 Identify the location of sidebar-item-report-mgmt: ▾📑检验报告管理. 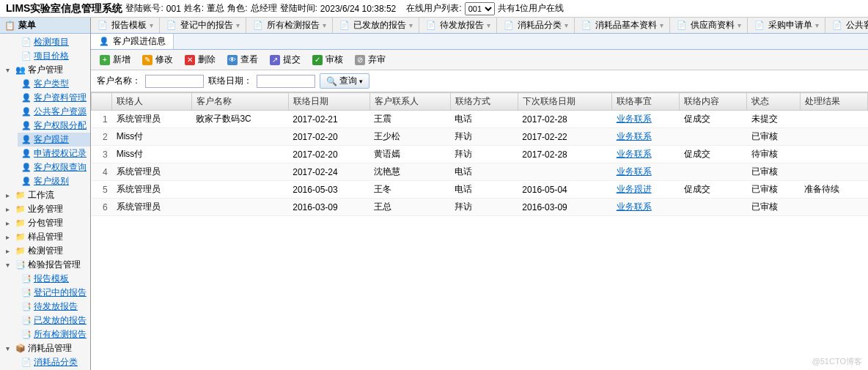
(45, 265).